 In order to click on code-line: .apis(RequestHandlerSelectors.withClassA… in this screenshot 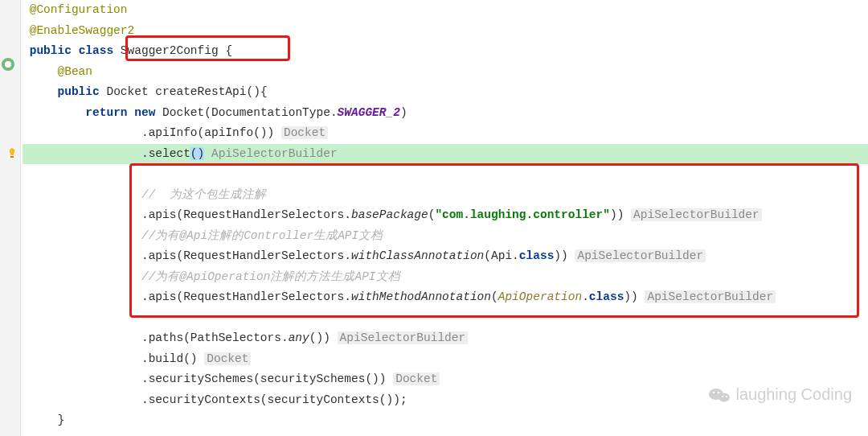, I will do `click(445, 257)`.